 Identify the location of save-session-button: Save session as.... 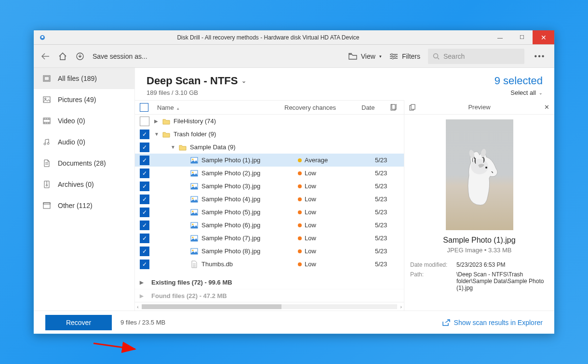
(120, 56).